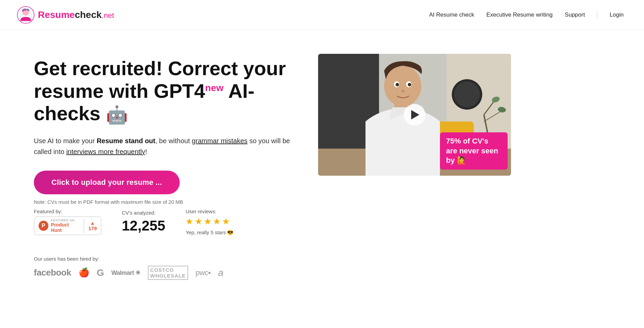 This screenshot has width=644, height=328. I want to click on logo-icon, so click(26, 15).